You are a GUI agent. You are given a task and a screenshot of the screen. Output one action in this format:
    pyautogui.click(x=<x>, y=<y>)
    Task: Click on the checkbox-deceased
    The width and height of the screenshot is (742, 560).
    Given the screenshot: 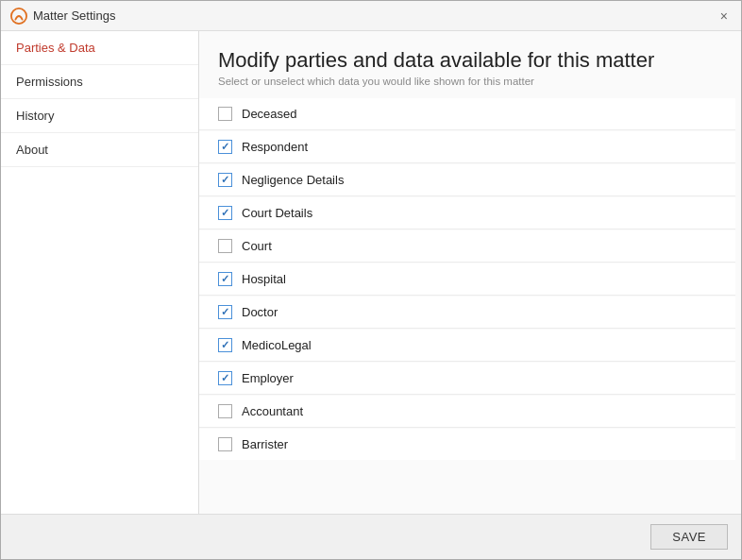 What is the action you would take?
    pyautogui.click(x=225, y=113)
    